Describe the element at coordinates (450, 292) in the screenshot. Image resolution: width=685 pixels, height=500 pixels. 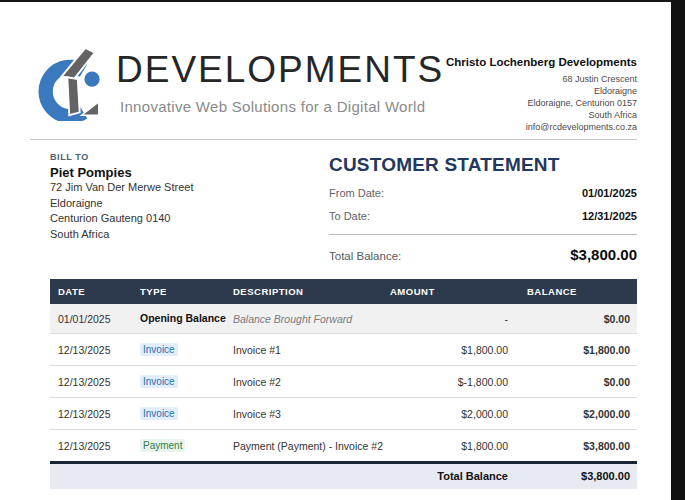
I see `column-header-amount: AMOUNT` at that location.